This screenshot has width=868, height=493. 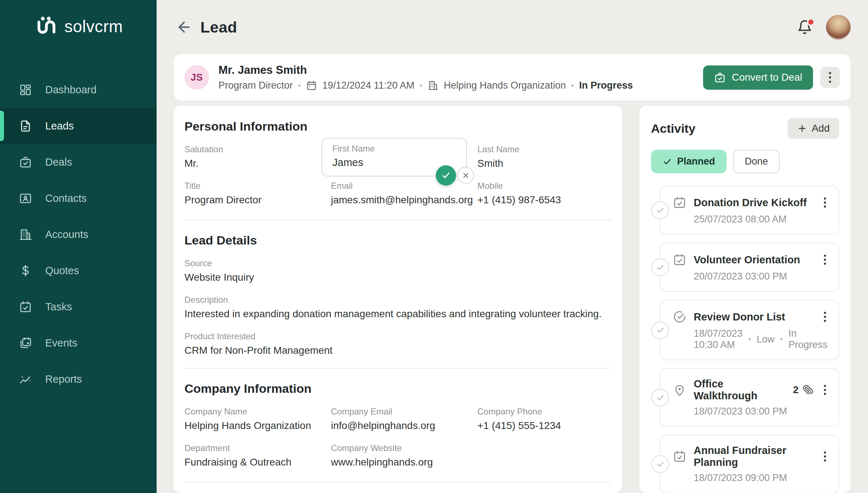 I want to click on sidebar-item-quotes: Quotes, so click(x=78, y=271).